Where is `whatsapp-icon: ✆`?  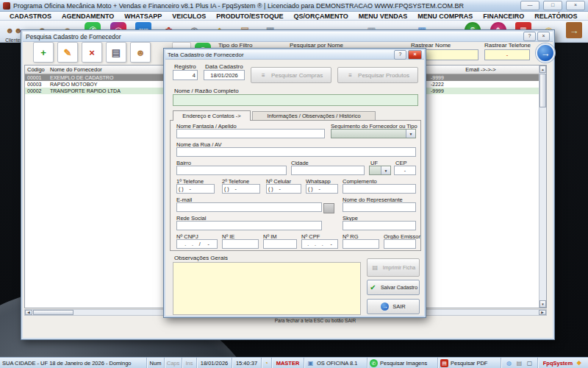 whatsapp-icon: ✆ is located at coordinates (373, 364).